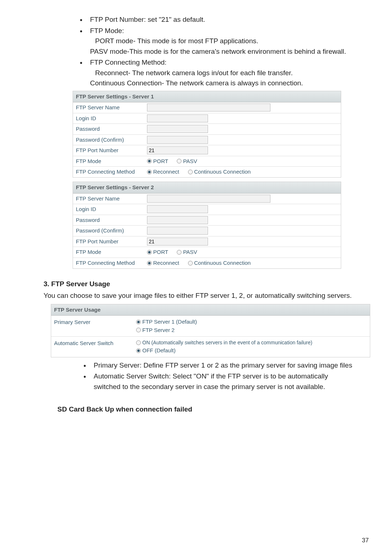  Describe the element at coordinates (109, 161) in the screenshot. I see `server1-mode-label: FTP Mode` at that location.